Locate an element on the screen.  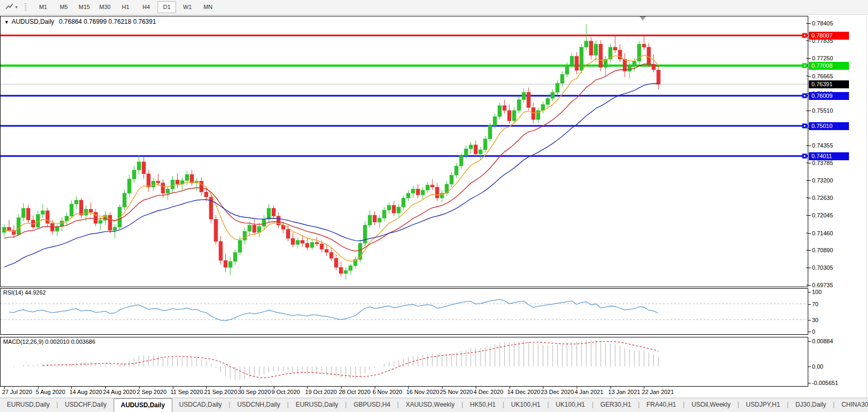
date-label: 6 Nov 2020 is located at coordinates (387, 392).